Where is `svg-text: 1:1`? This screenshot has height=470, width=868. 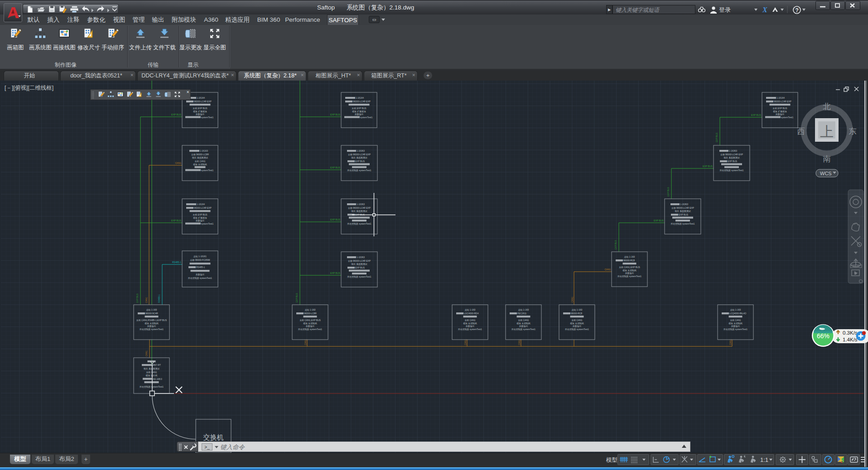
svg-text: 1:1 is located at coordinates (764, 460).